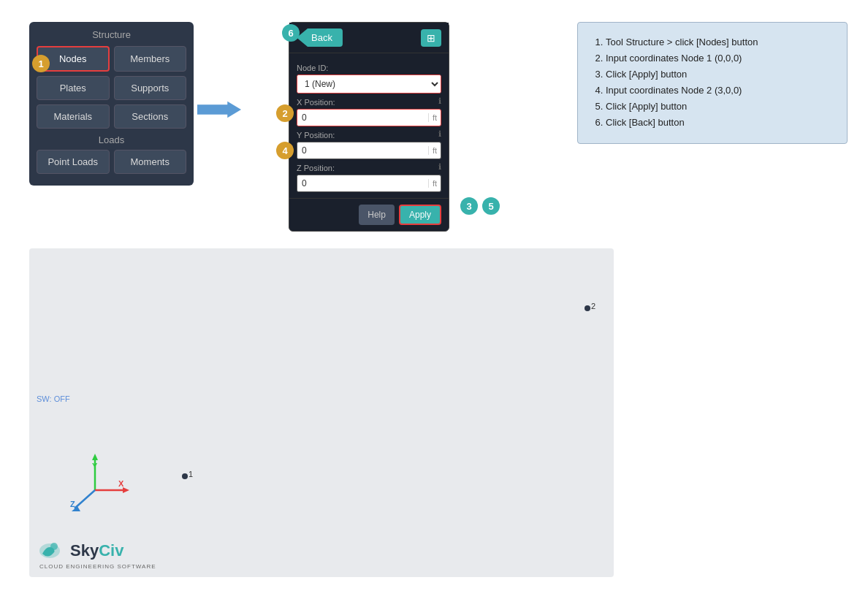 The width and height of the screenshot is (868, 599). What do you see at coordinates (291, 33) in the screenshot?
I see `badge-6: 6` at bounding box center [291, 33].